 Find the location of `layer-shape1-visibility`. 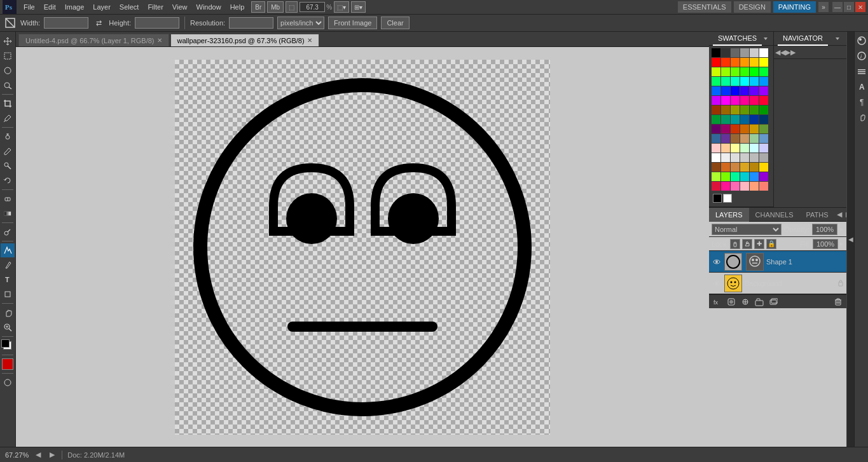

layer-shape1-visibility is located at coordinates (717, 262).